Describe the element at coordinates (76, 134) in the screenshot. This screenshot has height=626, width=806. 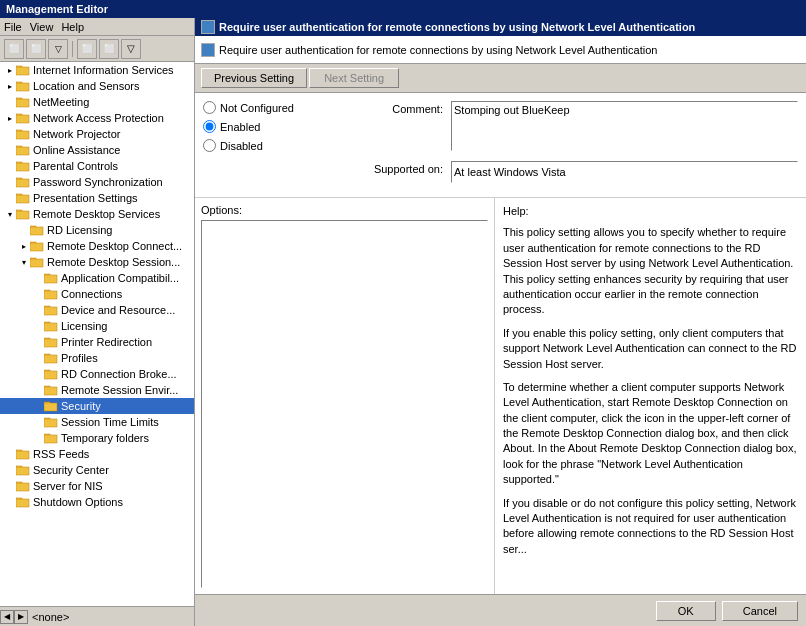
I see `tree-label-network-projector: Network Projector` at that location.